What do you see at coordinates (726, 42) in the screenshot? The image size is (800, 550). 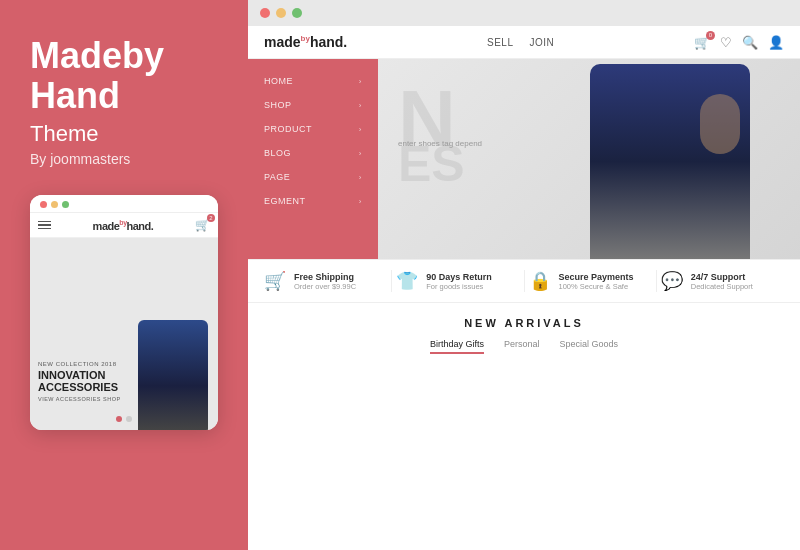 I see `wishlist-icon: ♡` at bounding box center [726, 42].